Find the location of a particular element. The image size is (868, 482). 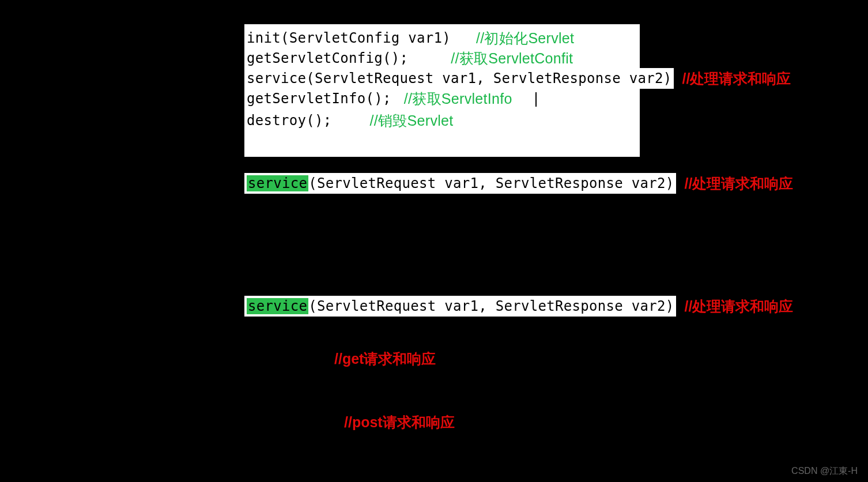

code-service-1: service(ServletRequest var1, ServletResp… is located at coordinates (459, 78).